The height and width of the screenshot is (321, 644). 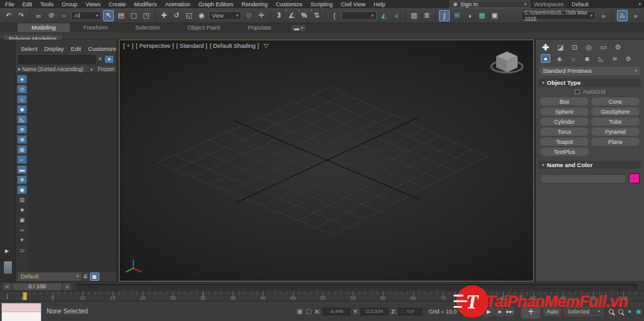 I want to click on explorer-list-view-icon: ▤, so click(x=22, y=200).